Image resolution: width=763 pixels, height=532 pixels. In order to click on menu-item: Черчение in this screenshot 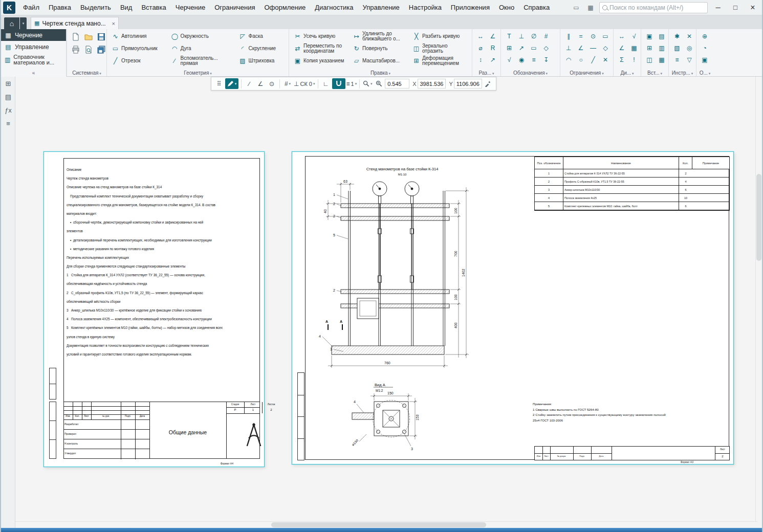, I will do `click(190, 7)`.